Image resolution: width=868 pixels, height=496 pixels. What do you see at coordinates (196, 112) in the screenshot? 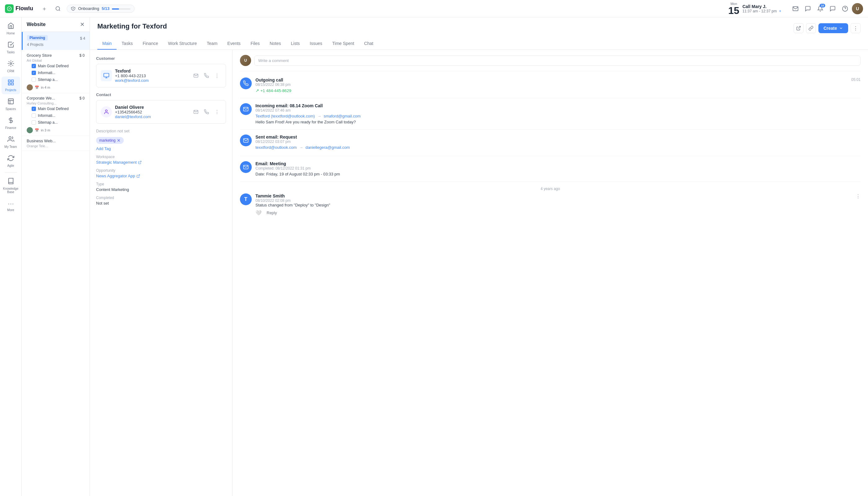
I see `contact-email-button` at bounding box center [196, 112].